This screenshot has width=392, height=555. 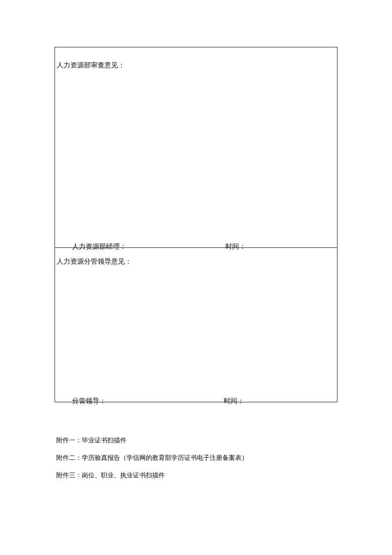 I want to click on attachment-item: 附件一：毕业证书扫描件, so click(x=197, y=440).